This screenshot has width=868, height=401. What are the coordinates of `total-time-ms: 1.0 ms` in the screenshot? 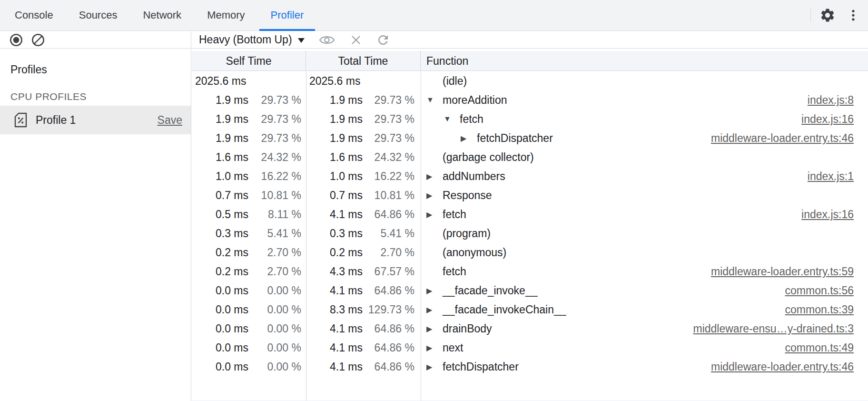 It's located at (336, 176).